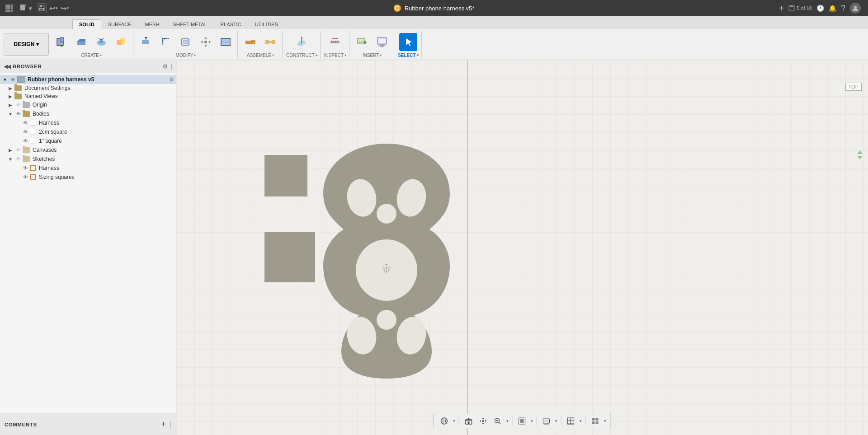 This screenshot has width=868, height=435. I want to click on comments-panel: COMMENTS + |, so click(88, 424).